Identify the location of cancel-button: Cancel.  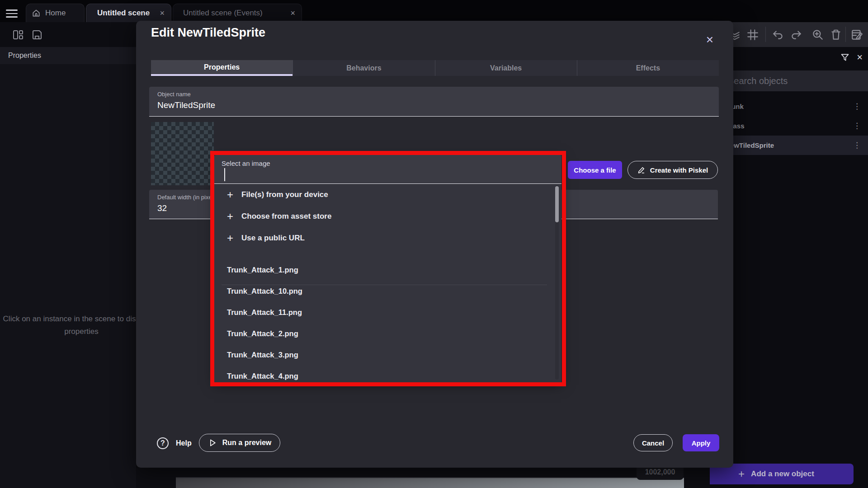
(653, 443).